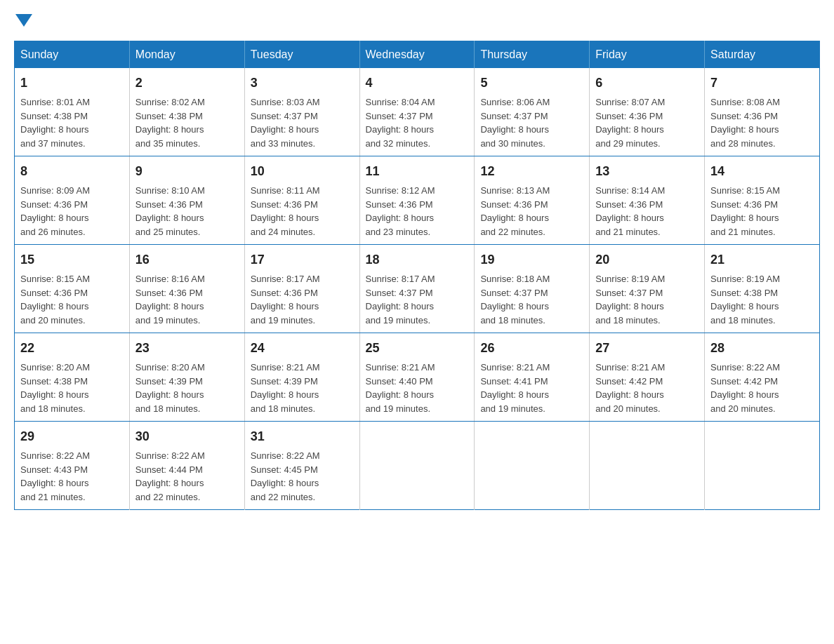 The width and height of the screenshot is (834, 644). I want to click on day-info: Sunrise: 8:03 AMSunset: 4:37 PMDaylight:…, so click(302, 123).